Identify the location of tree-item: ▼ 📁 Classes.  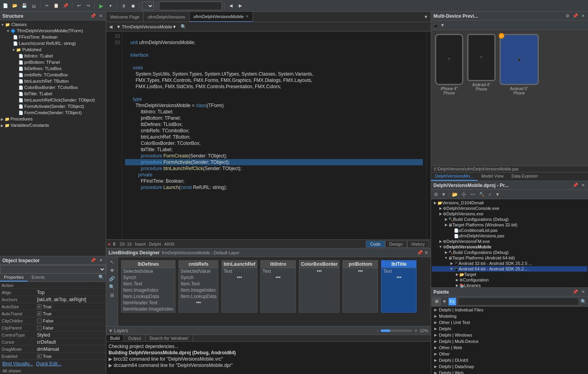
(53, 24).